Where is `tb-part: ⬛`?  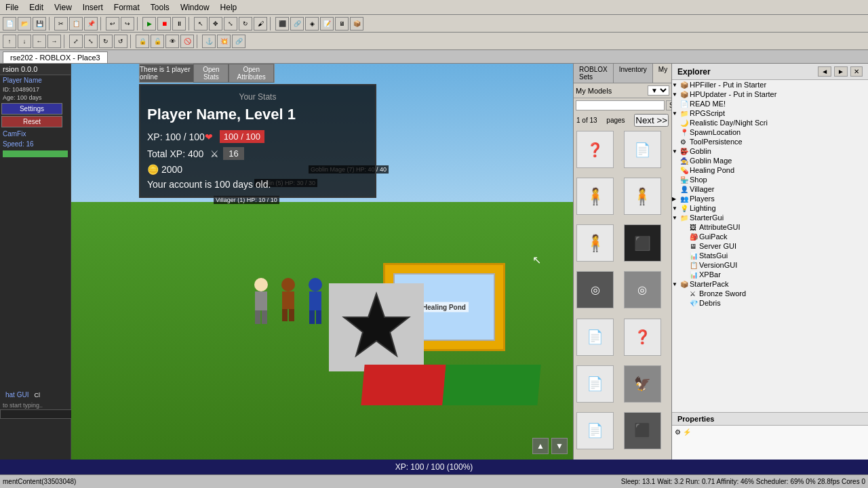 tb-part: ⬛ is located at coordinates (282, 24).